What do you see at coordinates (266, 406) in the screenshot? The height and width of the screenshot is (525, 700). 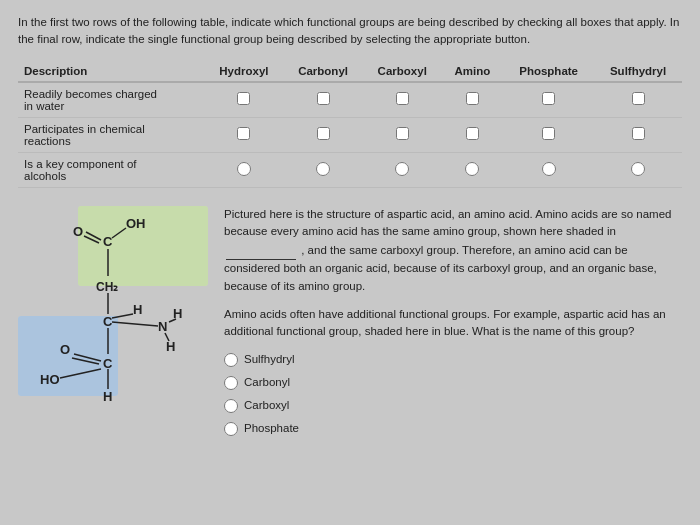 I see `option-carboxyl-label: Carboxyl` at bounding box center [266, 406].